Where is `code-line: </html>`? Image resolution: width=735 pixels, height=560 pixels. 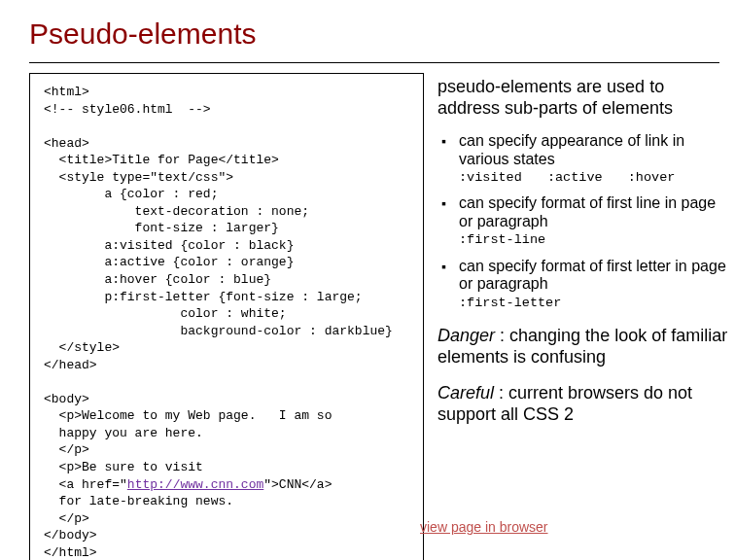 code-line: </html> is located at coordinates (70, 552).